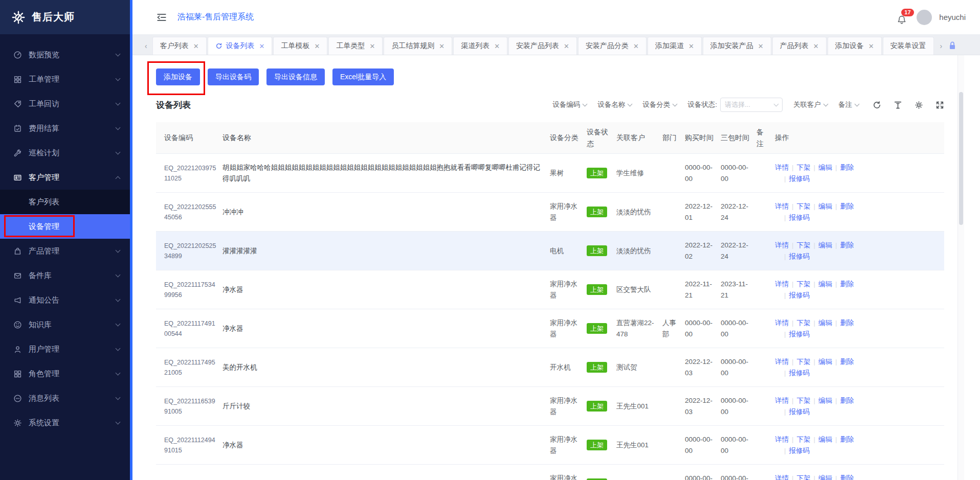 The width and height of the screenshot is (980, 480). Describe the element at coordinates (65, 251) in the screenshot. I see `sidebar-item-product-management: 产品管理` at that location.